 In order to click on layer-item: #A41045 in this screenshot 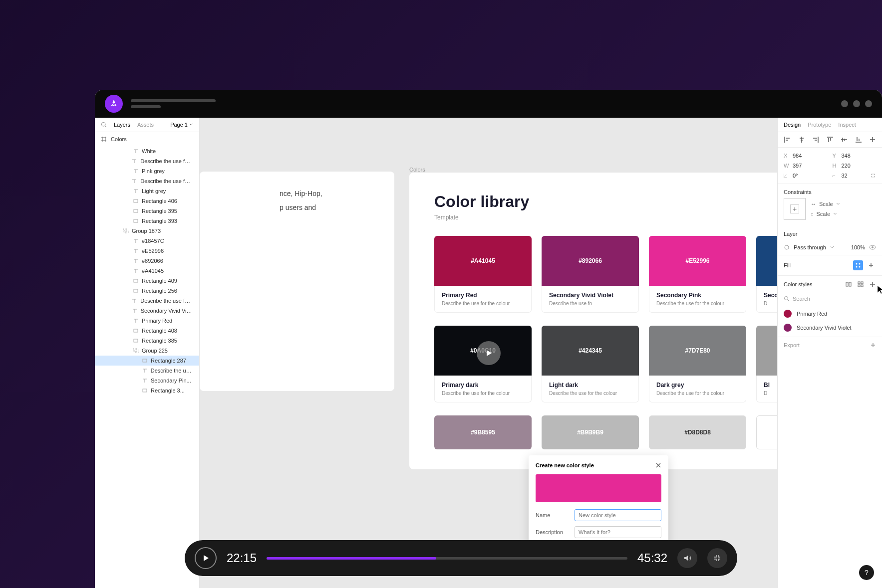, I will do `click(147, 271)`.